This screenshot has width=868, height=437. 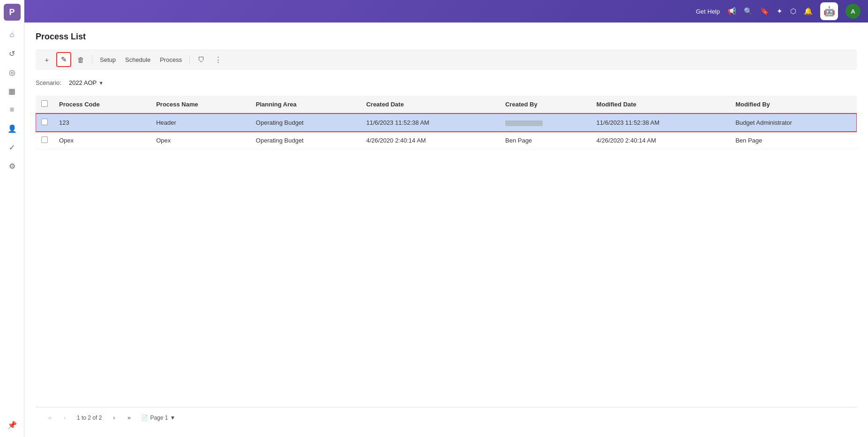 What do you see at coordinates (12, 425) in the screenshot?
I see `sidebar-bottom: 📌` at bounding box center [12, 425].